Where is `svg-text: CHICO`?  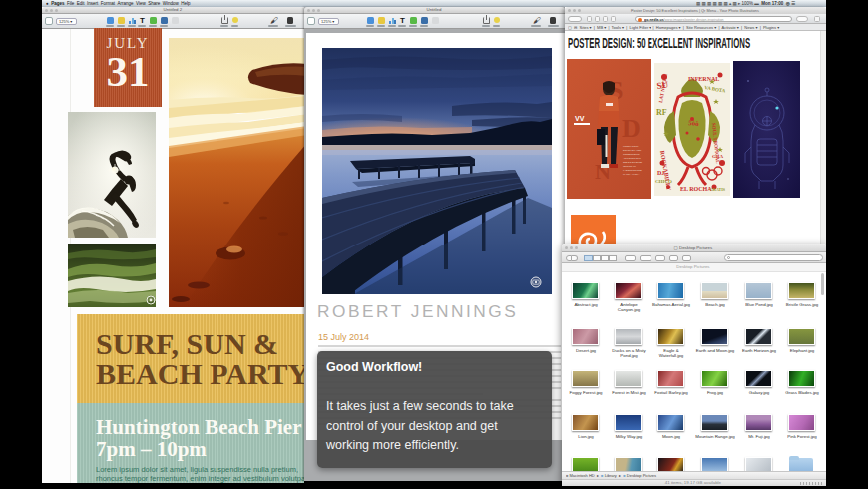
svg-text: CHICO is located at coordinates (664, 182).